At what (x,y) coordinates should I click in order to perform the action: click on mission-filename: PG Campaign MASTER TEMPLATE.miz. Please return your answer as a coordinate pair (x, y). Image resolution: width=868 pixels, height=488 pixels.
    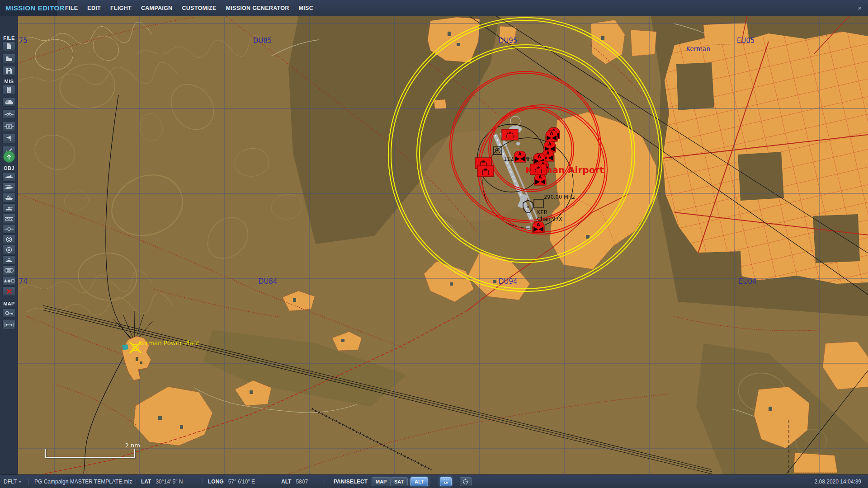
    Looking at the image, I should click on (83, 482).